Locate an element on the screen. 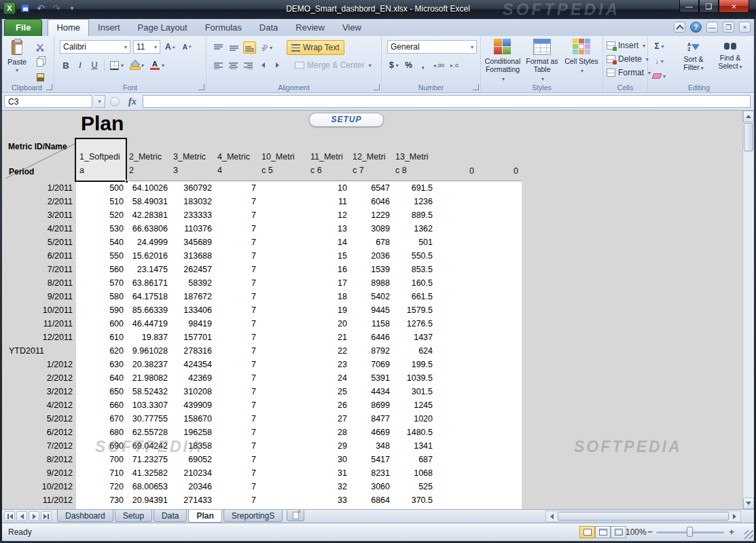  row-label: 12/2011 is located at coordinates (40, 337).